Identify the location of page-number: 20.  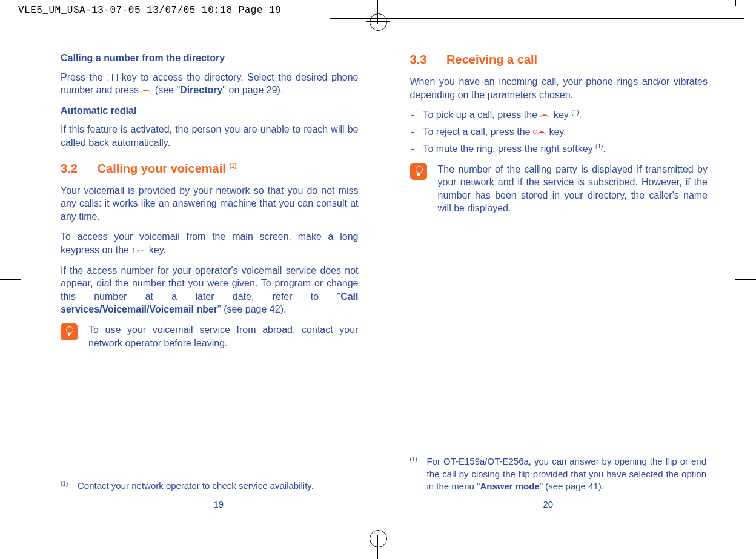
(549, 504).